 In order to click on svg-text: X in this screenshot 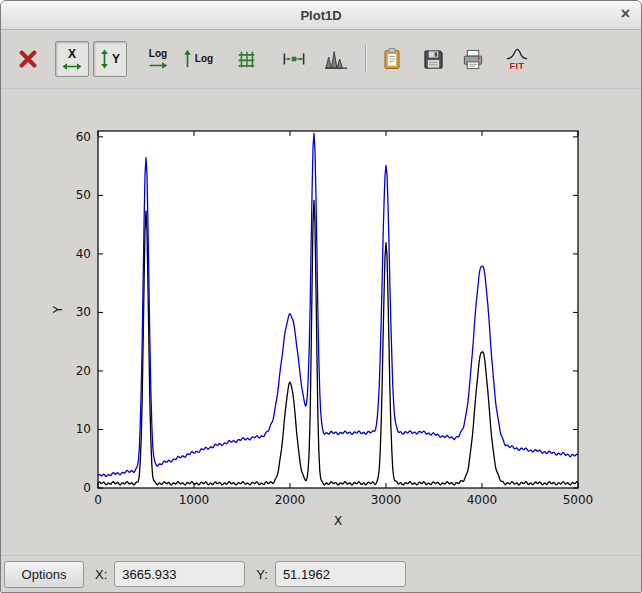, I will do `click(338, 521)`.